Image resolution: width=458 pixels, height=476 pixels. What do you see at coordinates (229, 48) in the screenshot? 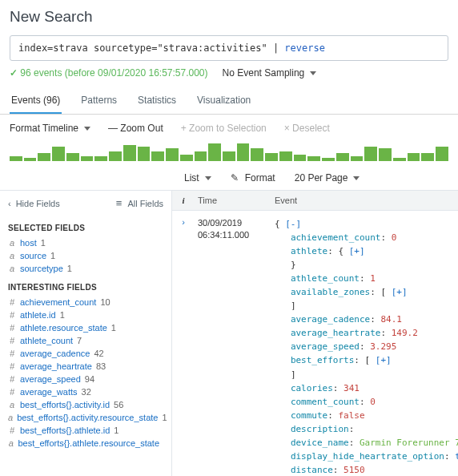
I see `search-input: index=strava sourcetype="strava:activiti…` at bounding box center [229, 48].